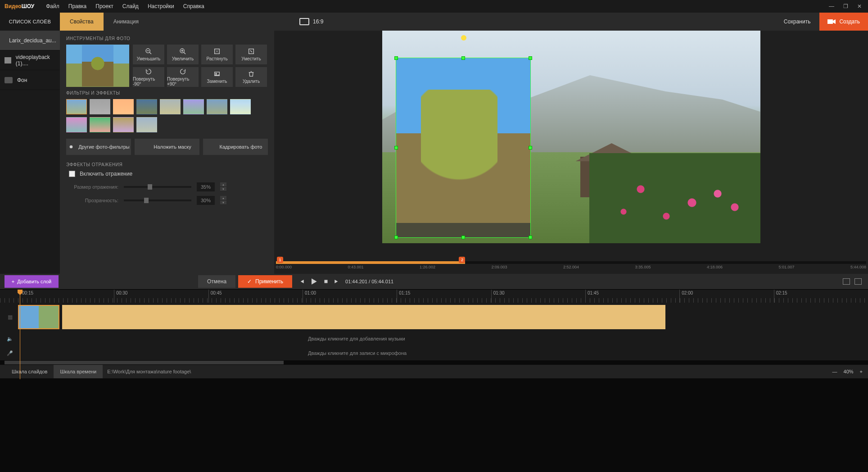 The width and height of the screenshot is (868, 472). Describe the element at coordinates (462, 260) in the screenshot. I see `keyframe-2: 2` at that location.